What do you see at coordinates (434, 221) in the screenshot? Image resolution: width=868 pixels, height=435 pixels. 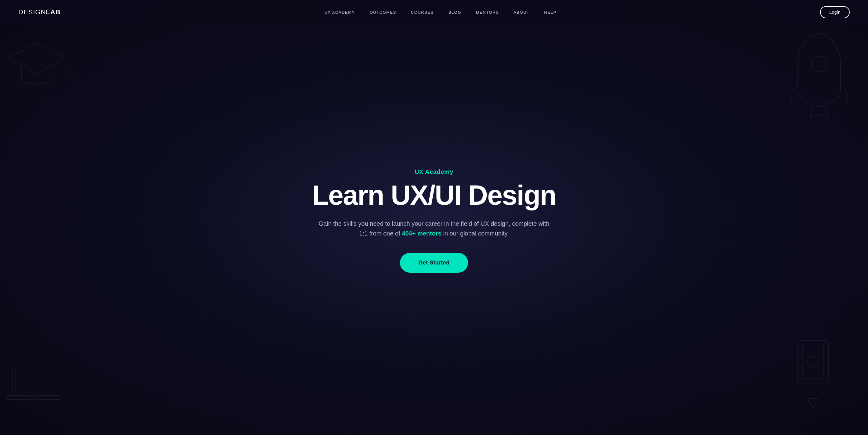 I see `hero-content: UX Academy Learn UX/UI Design Gain the s…` at bounding box center [434, 221].